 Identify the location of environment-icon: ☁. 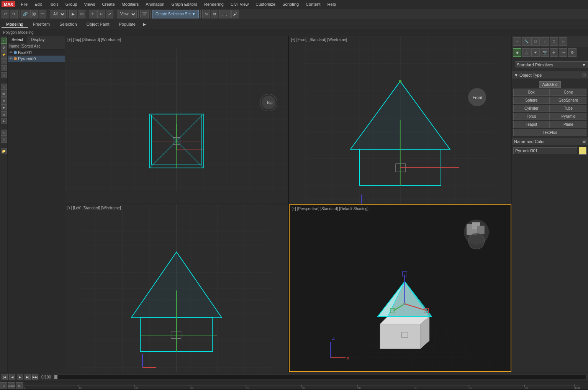
(4, 114).